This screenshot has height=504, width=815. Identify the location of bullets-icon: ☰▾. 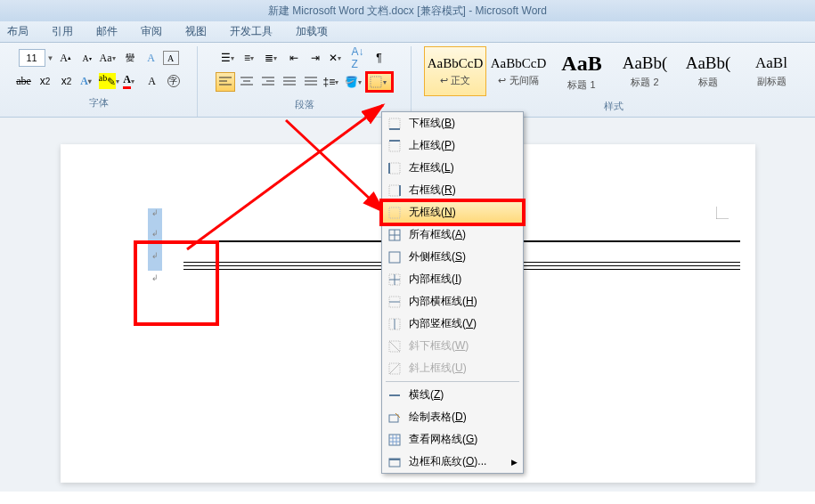
(230, 58).